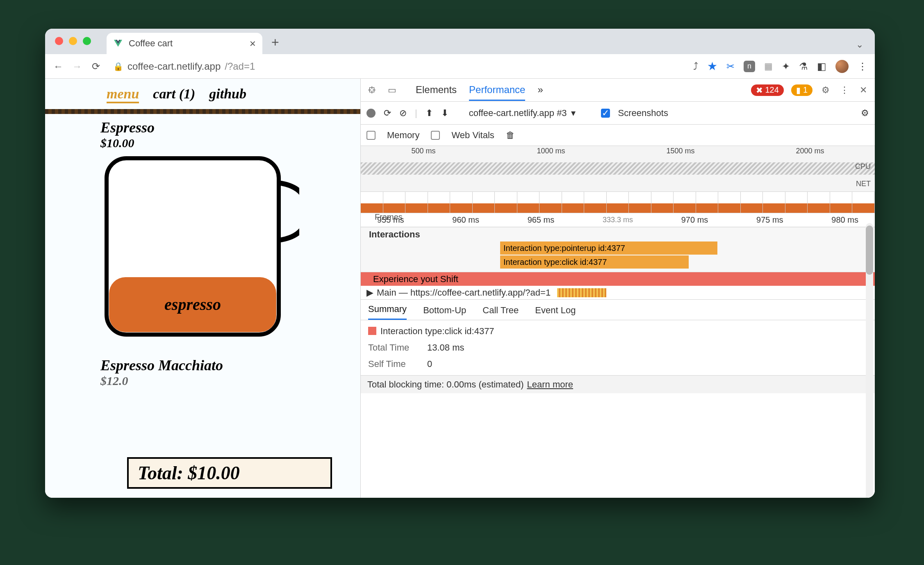  I want to click on summary-title: Interaction type:click id:4377, so click(618, 331).